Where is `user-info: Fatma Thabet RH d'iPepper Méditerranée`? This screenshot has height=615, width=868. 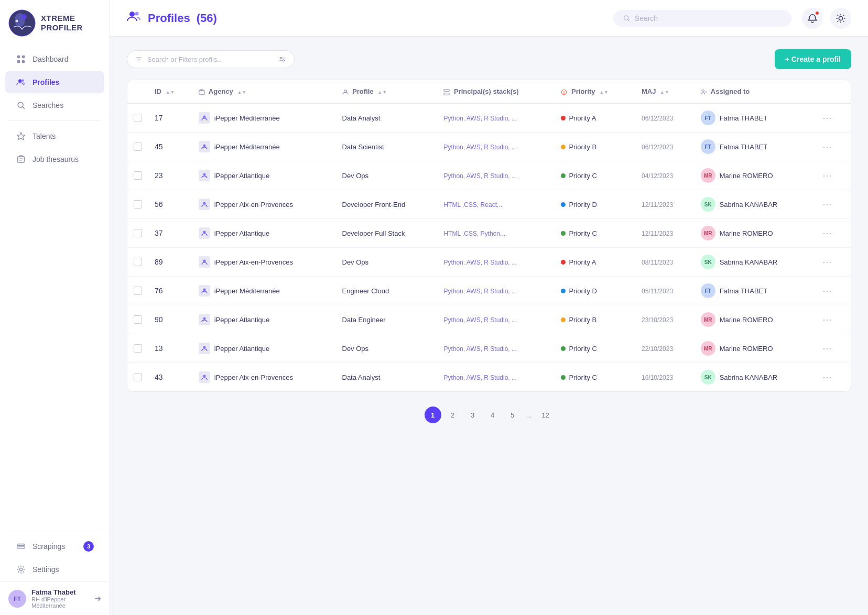
user-info: Fatma Thabet RH d'iPepper Méditerranée is located at coordinates (60, 598).